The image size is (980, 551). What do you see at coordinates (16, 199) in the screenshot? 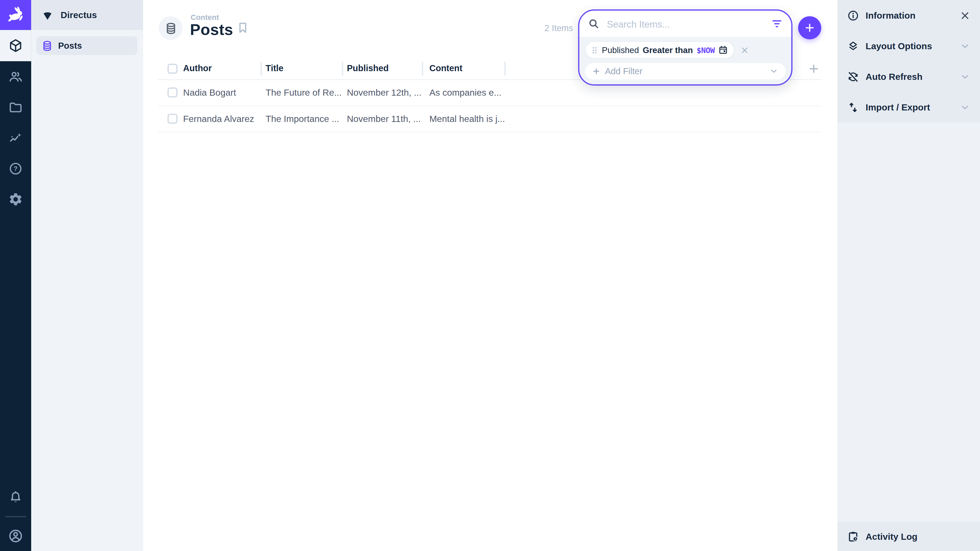
I see `gear-icon` at bounding box center [16, 199].